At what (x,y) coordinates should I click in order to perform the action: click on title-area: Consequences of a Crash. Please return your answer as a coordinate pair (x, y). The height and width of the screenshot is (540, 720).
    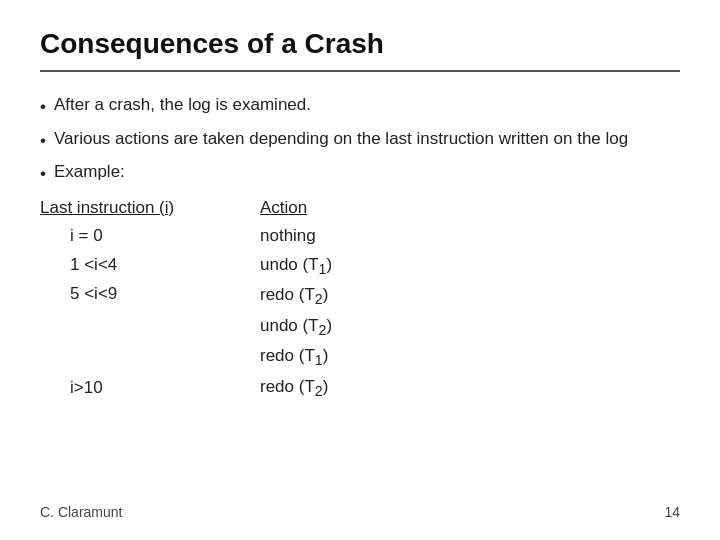
    Looking at the image, I should click on (360, 50).